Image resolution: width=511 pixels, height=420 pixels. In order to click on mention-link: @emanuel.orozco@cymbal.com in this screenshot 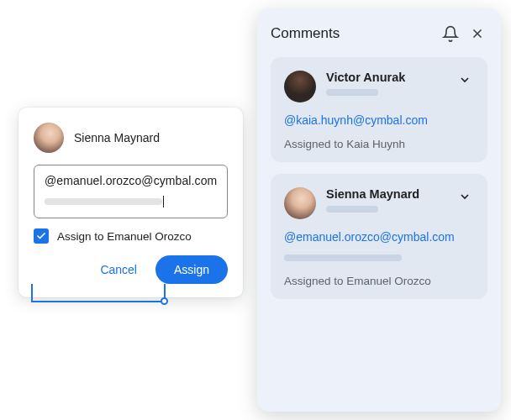, I will do `click(370, 237)`.